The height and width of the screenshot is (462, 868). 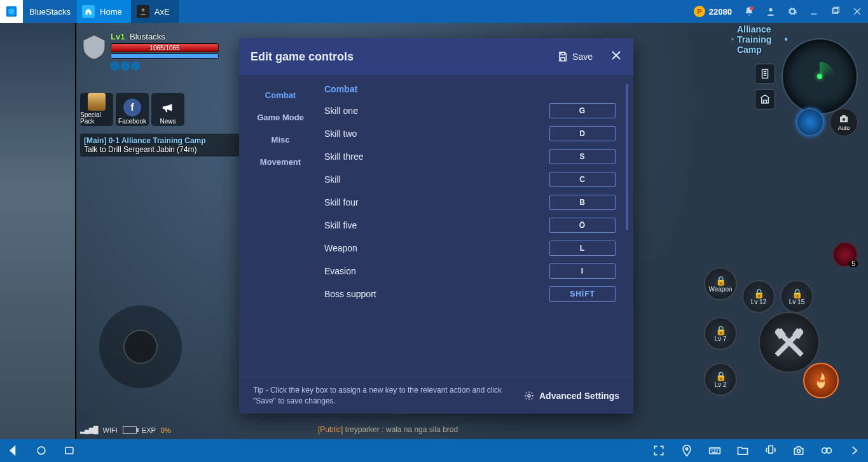 I want to click on sidebar-item-combat: Combat, so click(x=280, y=95).